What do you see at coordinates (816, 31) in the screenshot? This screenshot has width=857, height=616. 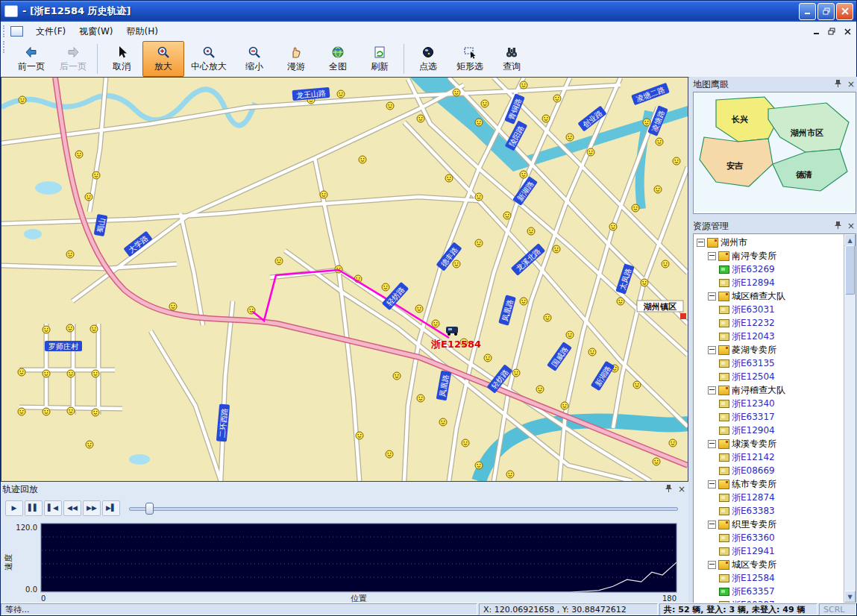 I see `mdi-minimize-button` at bounding box center [816, 31].